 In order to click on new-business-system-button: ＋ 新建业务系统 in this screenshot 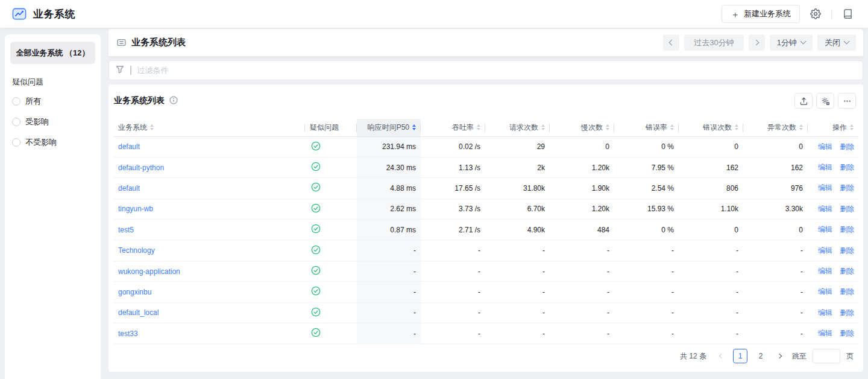, I will do `click(761, 14)`.